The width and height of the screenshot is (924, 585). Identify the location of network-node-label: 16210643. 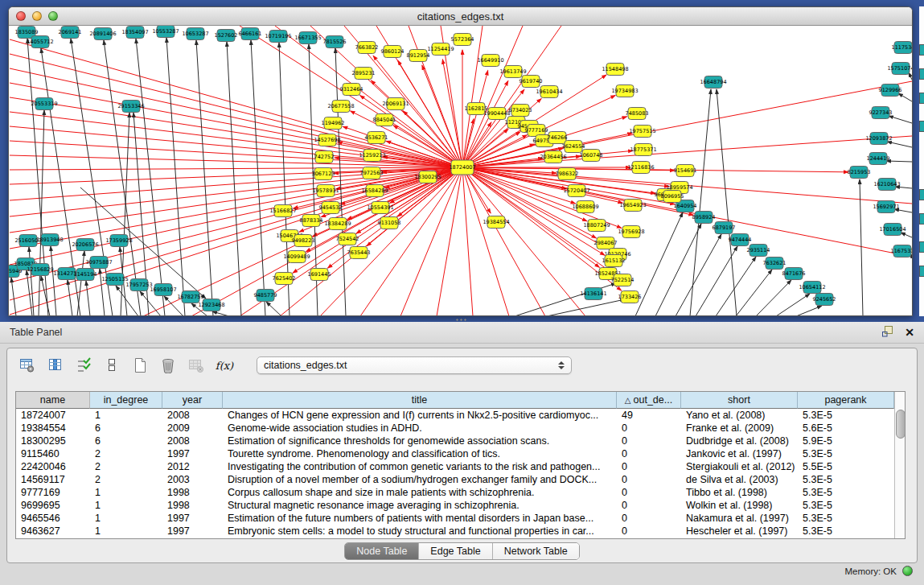
(886, 184).